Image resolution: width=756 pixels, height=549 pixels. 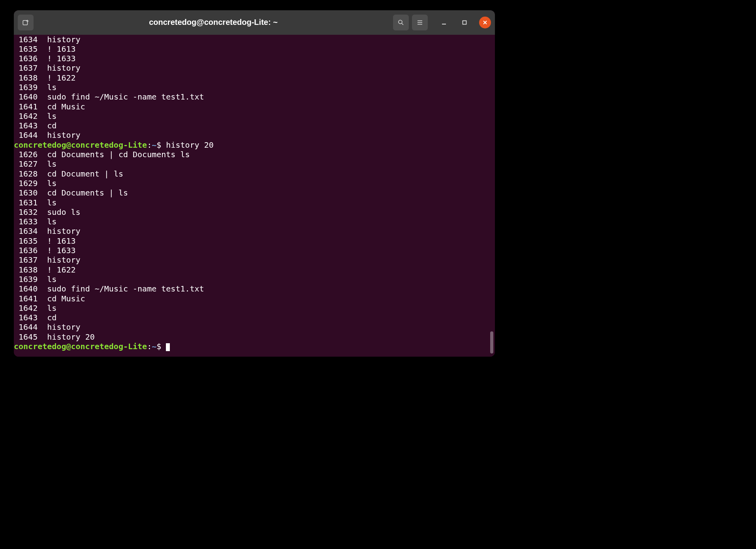 I want to click on history-line: 1634 history, so click(x=254, y=39).